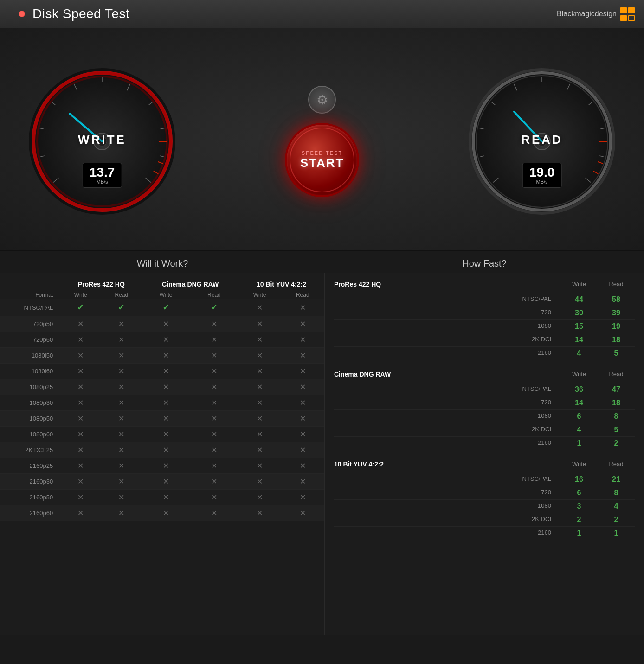  I want to click on table-row: 1080p30✕✕✕✕✕✕, so click(162, 403).